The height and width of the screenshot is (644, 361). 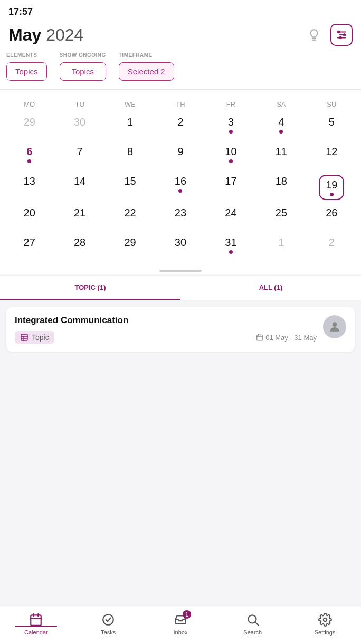 What do you see at coordinates (231, 127) in the screenshot?
I see `calendar-day-cell: 3` at bounding box center [231, 127].